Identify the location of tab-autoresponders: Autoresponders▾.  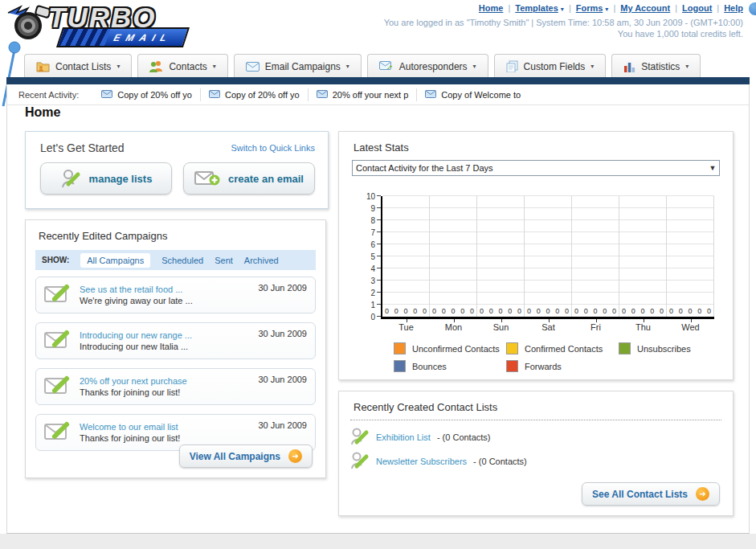
(427, 66).